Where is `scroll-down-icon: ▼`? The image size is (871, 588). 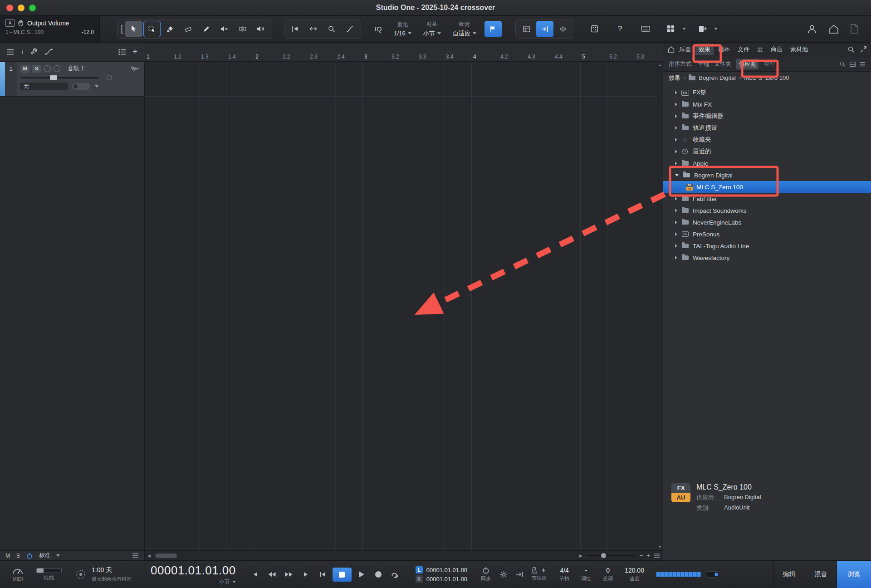 scroll-down-icon: ▼ is located at coordinates (660, 547).